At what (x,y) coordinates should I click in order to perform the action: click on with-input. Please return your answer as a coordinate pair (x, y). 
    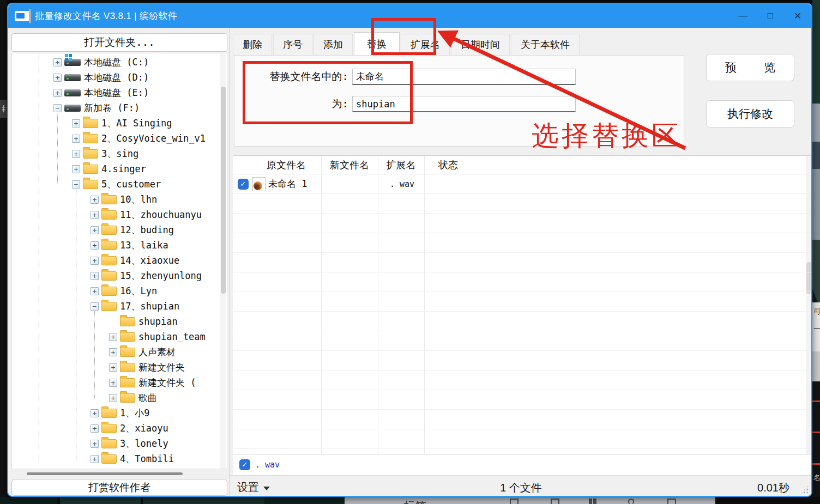
    Looking at the image, I should click on (464, 104).